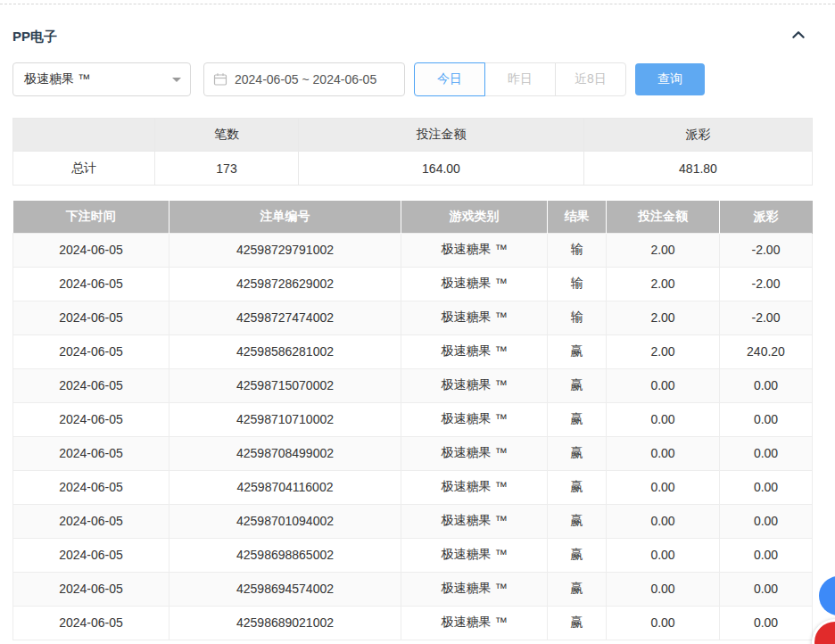 The image size is (835, 644). Describe the element at coordinates (413, 250) in the screenshot. I see `table-row: 2024-06-05 42598729791002 极速糖果 ™ 输 2.00 …` at that location.